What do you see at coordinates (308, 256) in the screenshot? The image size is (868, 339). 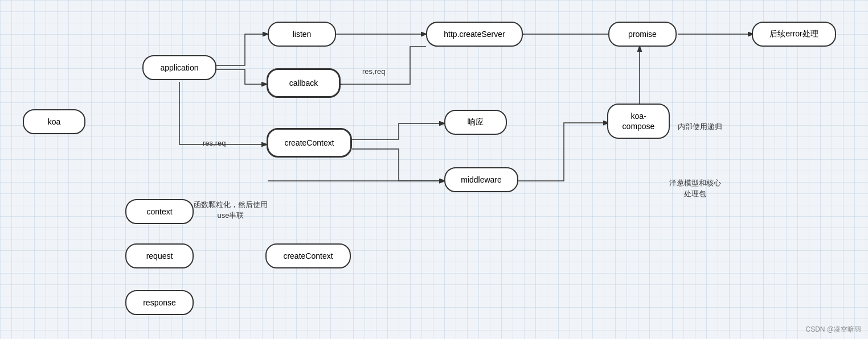 I see `node-createcontext2: createContext` at bounding box center [308, 256].